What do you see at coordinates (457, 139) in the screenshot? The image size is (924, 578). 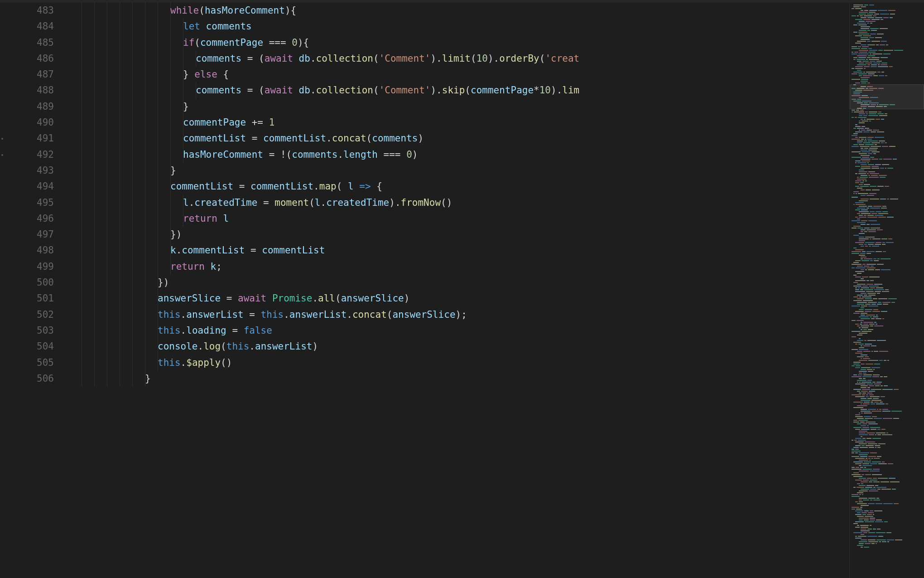 I see `code-line: commentList = commentList.concat(comment…` at bounding box center [457, 139].